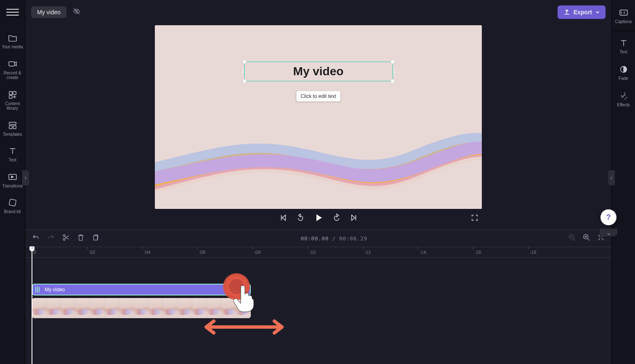 The image size is (635, 364). Describe the element at coordinates (13, 206) in the screenshot. I see `sidebar-item-brand-kit: Brand kit` at that location.